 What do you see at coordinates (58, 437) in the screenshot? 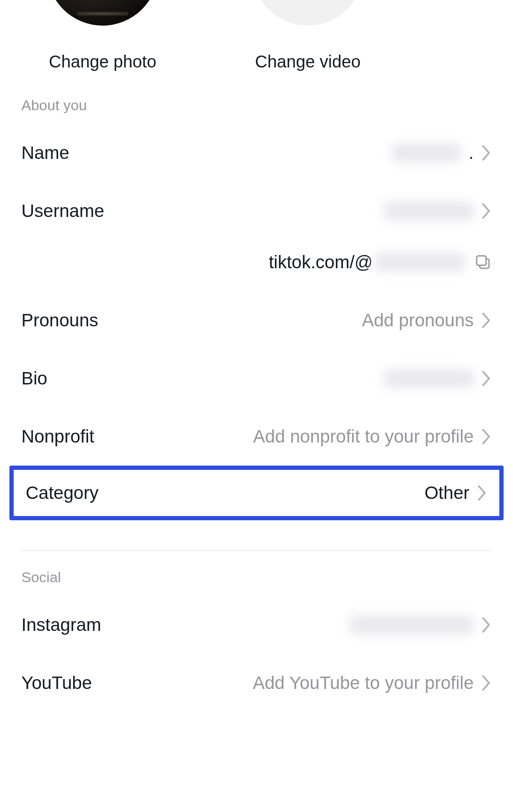
I see `nonprofit-label: Nonprofit` at bounding box center [58, 437].